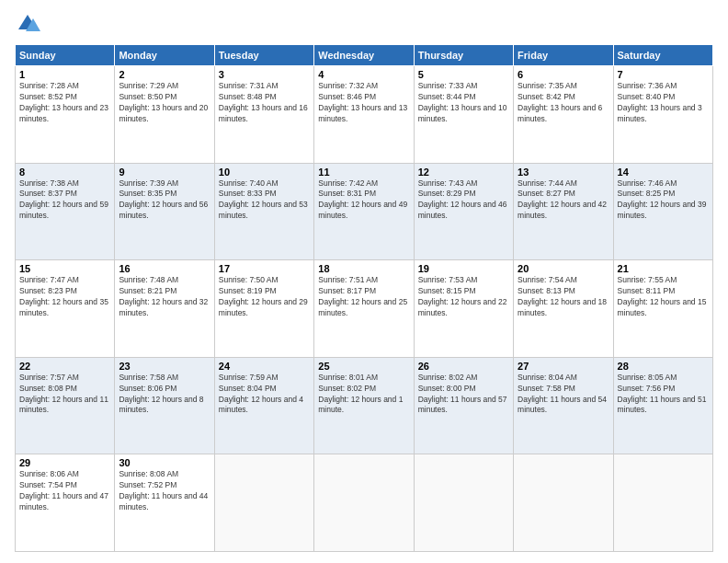 The height and width of the screenshot is (563, 728). I want to click on sunset-label: Sunset: 8:33 PM, so click(248, 193).